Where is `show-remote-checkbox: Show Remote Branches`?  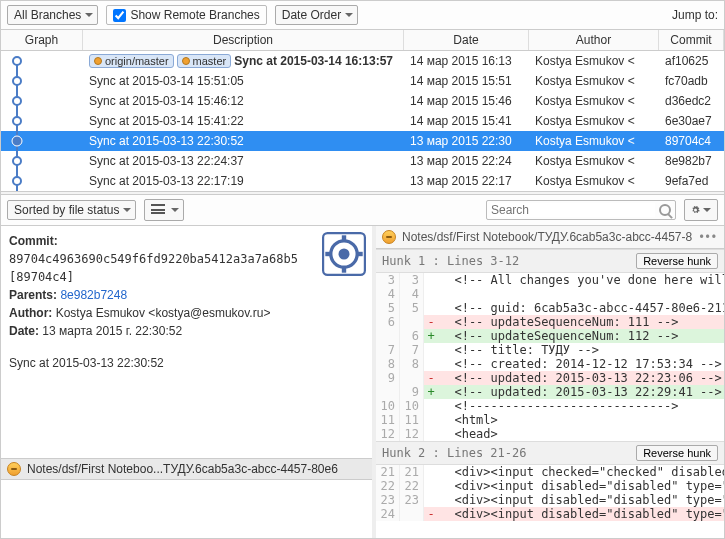
show-remote-checkbox: Show Remote Branches is located at coordinates (186, 15).